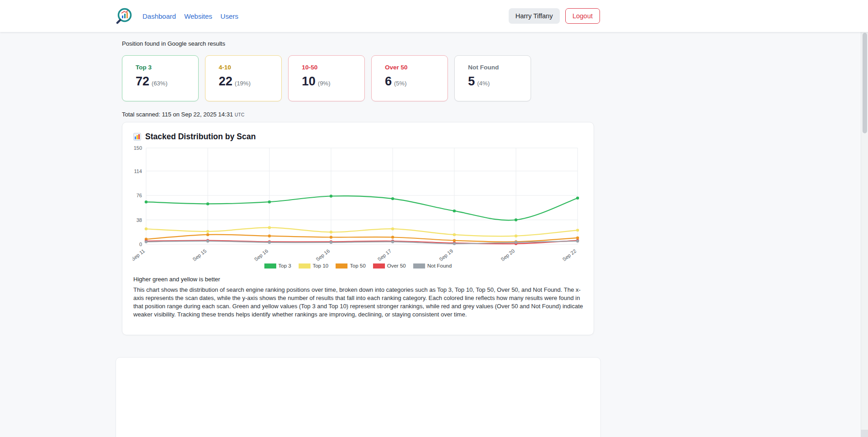 The width and height of the screenshot is (868, 437). I want to click on legend-item: Not Found, so click(433, 266).